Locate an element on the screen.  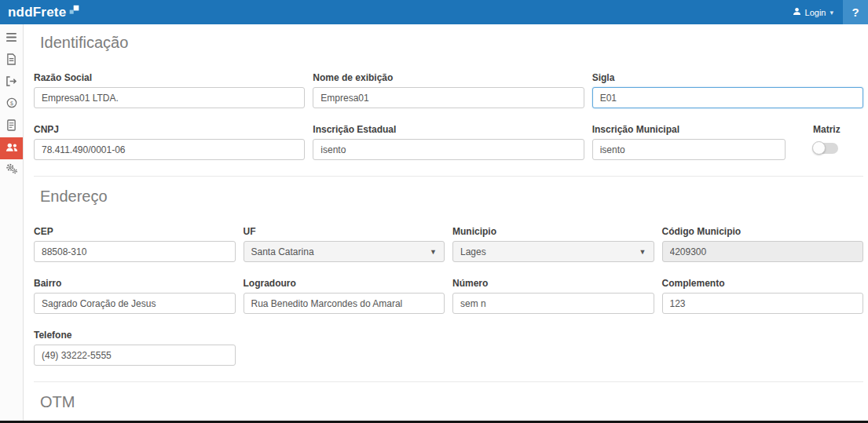
sigla-label: Sigla is located at coordinates (727, 78).